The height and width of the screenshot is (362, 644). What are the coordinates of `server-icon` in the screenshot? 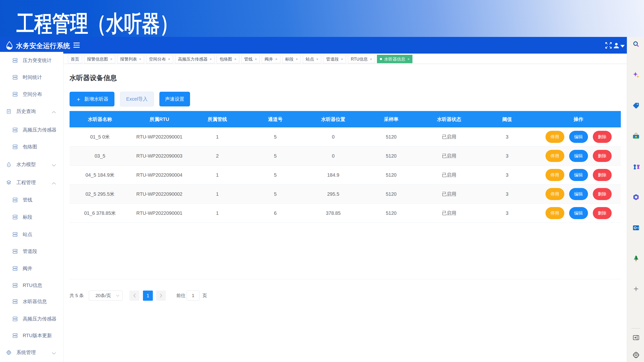 It's located at (15, 234).